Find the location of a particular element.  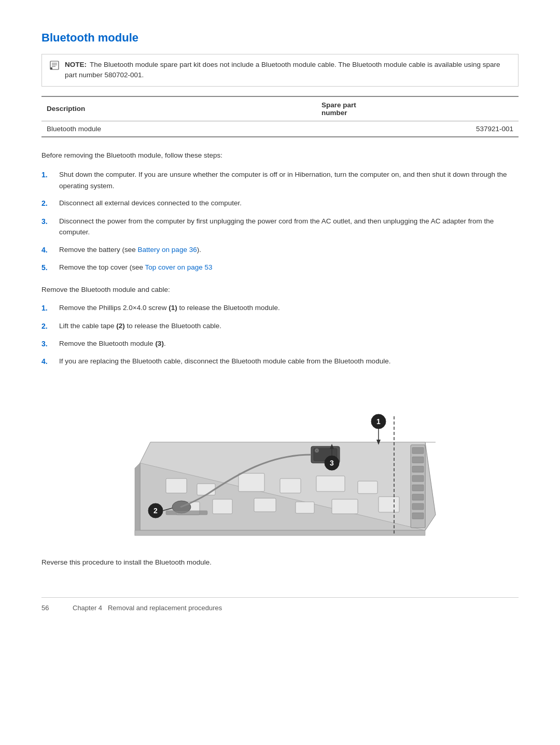

svg-text: 2 is located at coordinates (156, 511).